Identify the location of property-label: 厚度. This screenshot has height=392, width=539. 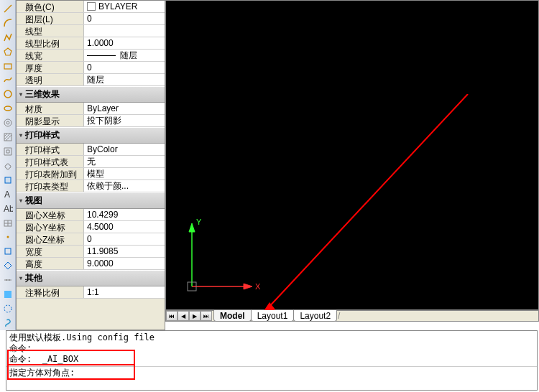
(50, 67).